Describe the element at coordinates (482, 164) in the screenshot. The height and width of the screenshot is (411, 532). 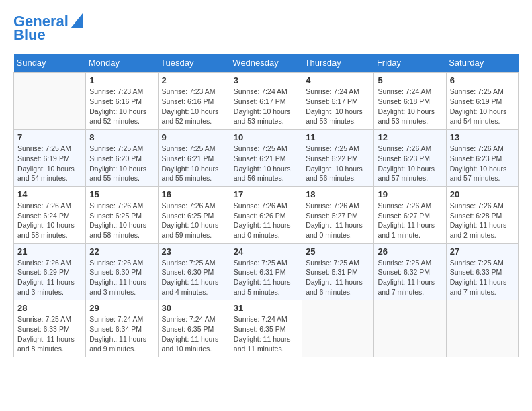
I see `day-info: Sunrise: 7:26 AM Sunset: 6:23 PM Dayligh…` at that location.